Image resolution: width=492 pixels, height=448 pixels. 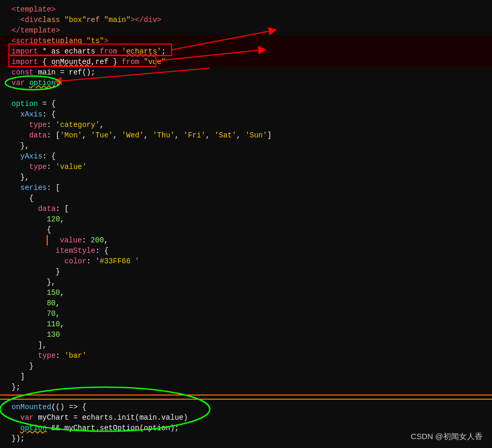 I want to click on code-line: import * as echarts from 'echarts';, so click(x=246, y=51).